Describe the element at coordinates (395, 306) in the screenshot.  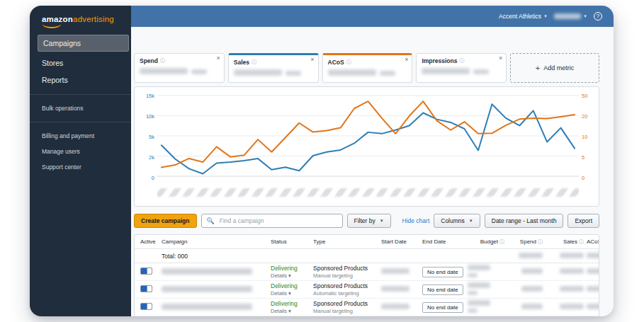
I see `start-date-redacted` at that location.